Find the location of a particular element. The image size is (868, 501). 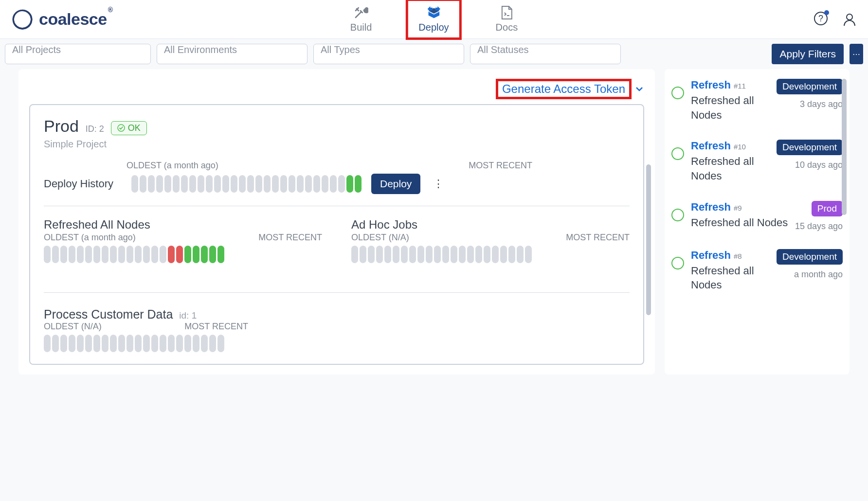

activity-item: Refresh #11 Refreshed all Nodes Developm… is located at coordinates (757, 100).